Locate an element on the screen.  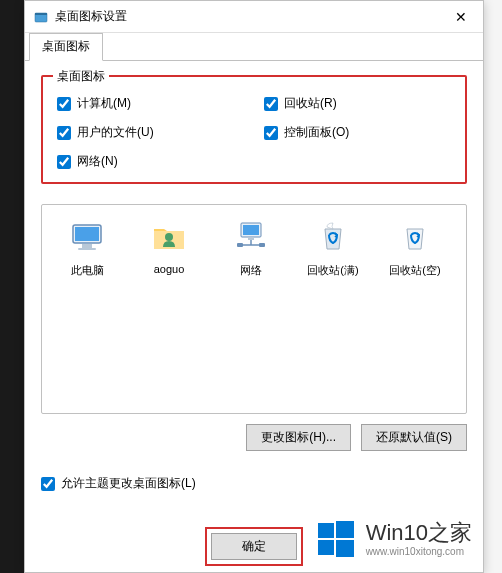
checkbox-userfiles-label: 用户的文件(U) is located at coordinates (116, 132).